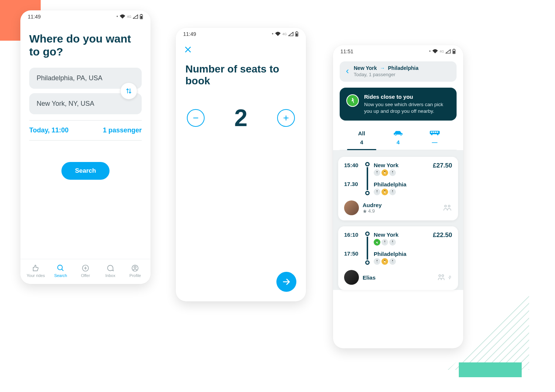 This screenshot has height=392, width=555. I want to click on info-banner: Rides close to you Now you see which dri…, so click(398, 104).